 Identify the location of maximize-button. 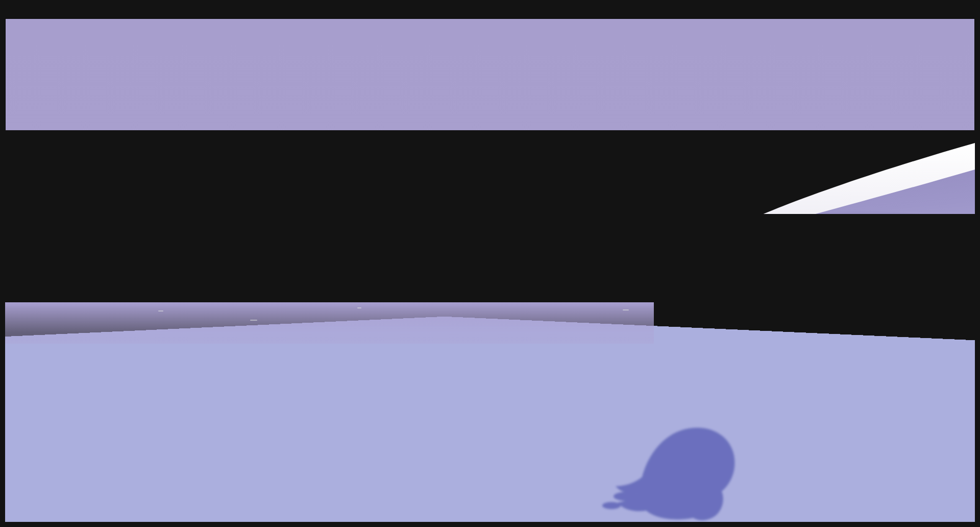
(947, 10).